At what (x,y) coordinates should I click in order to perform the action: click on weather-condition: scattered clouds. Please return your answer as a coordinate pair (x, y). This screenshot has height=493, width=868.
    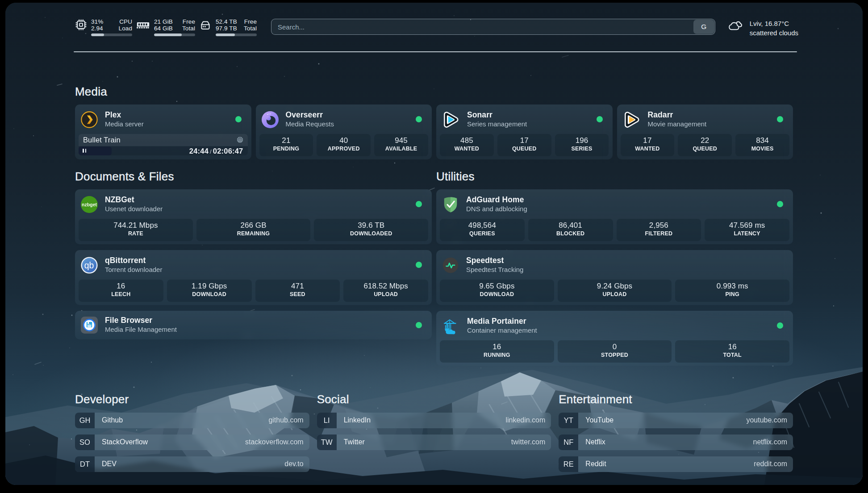
    Looking at the image, I should click on (774, 33).